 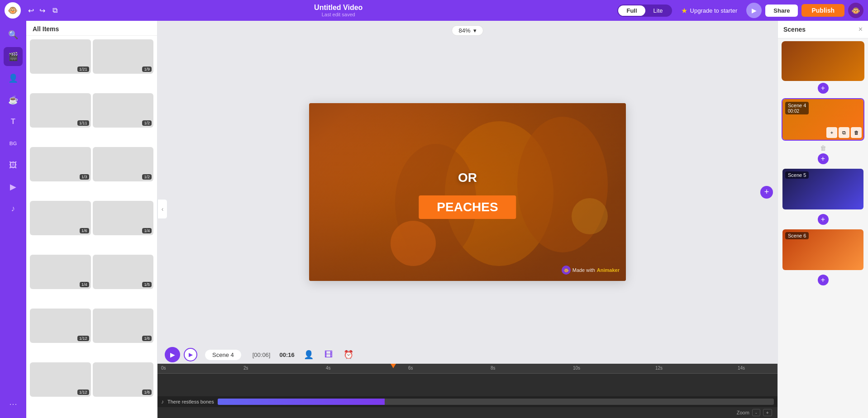 I want to click on add-between-group-1: +, so click(x=823, y=159).